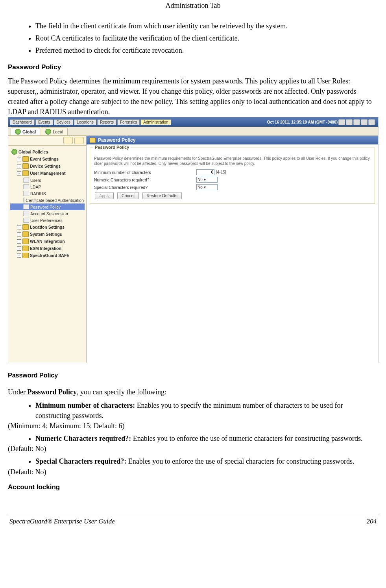 This screenshot has height=588, width=386. I want to click on tree-node-system-settings: +System Settings, so click(47, 234).